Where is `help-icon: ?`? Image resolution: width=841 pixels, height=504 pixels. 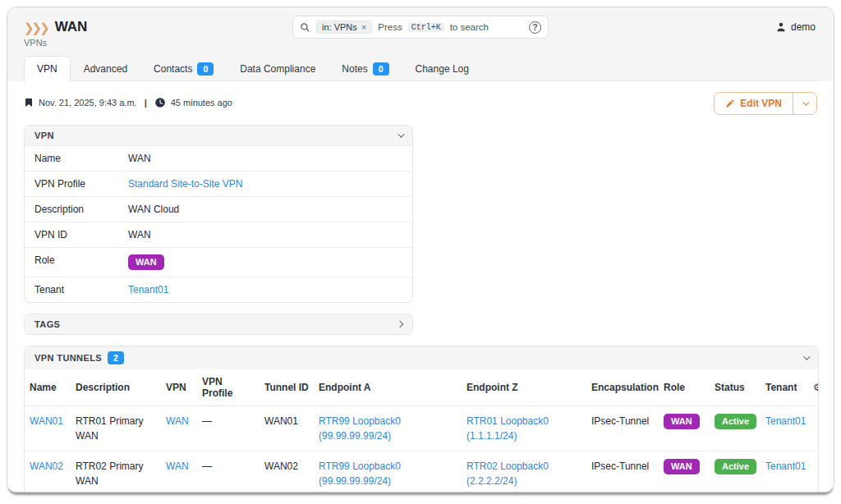
help-icon: ? is located at coordinates (535, 28).